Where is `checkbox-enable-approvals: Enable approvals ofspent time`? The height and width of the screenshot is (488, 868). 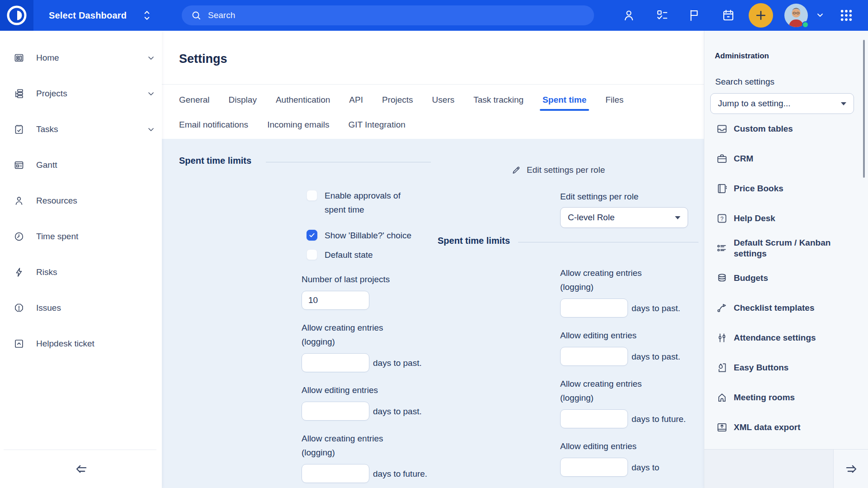 checkbox-enable-approvals: Enable approvals ofspent time is located at coordinates (354, 203).